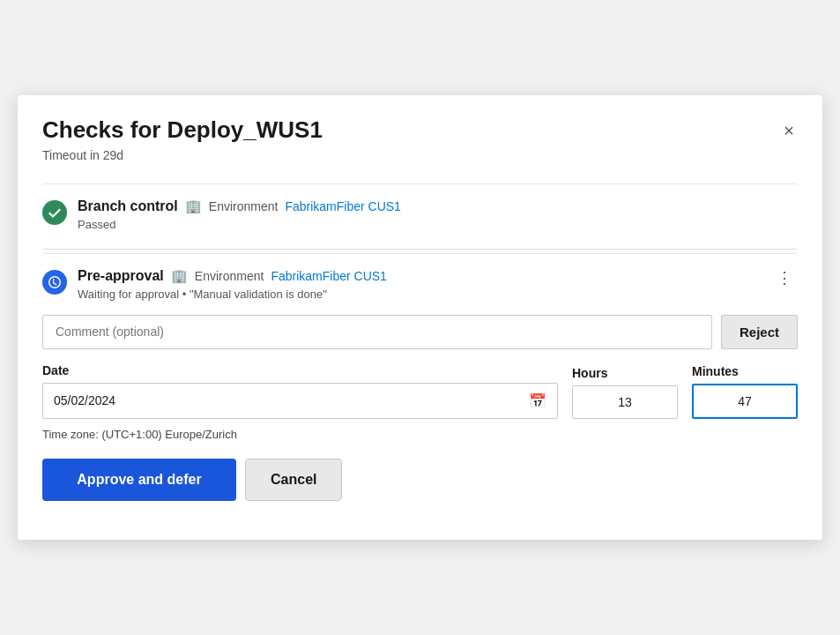 This screenshot has height=635, width=840. Describe the element at coordinates (180, 276) in the screenshot. I see `pre-approval-env-icon: 🏢` at that location.